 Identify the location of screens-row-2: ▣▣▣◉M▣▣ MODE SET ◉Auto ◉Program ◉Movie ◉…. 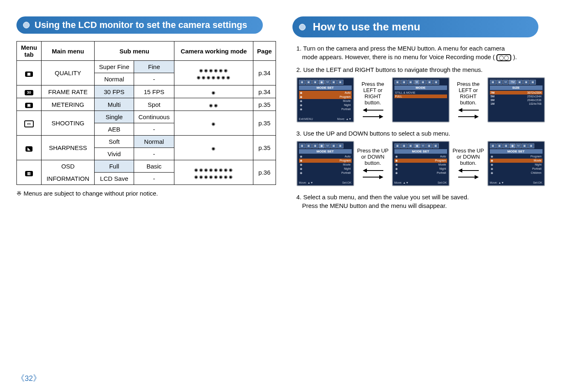
(424, 164).